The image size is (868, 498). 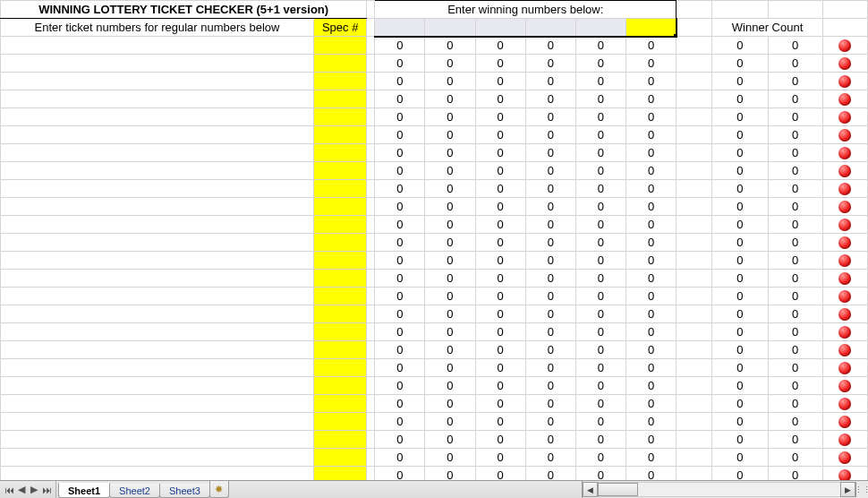 I want to click on tab-nav-next-icon: ▶, so click(x=34, y=489).